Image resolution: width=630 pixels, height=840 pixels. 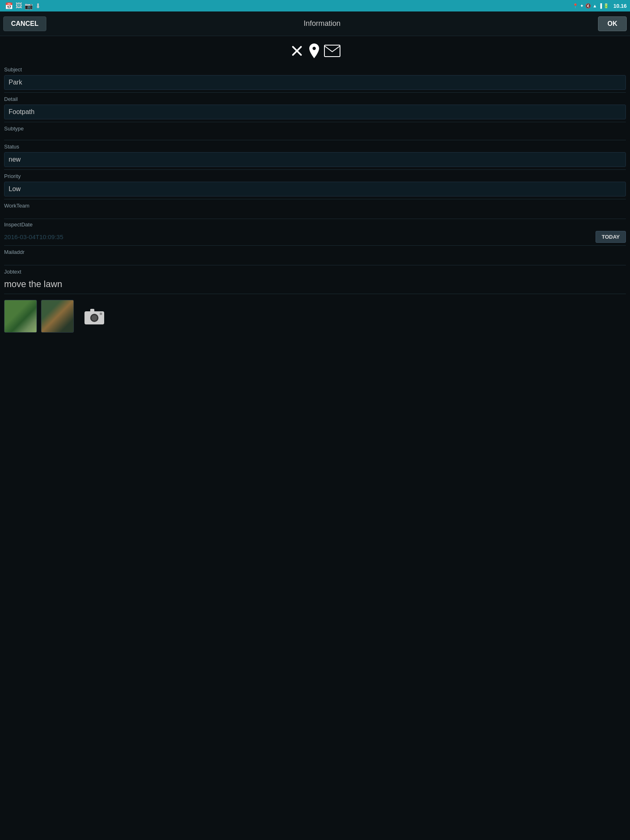 I want to click on mailaddr-section: Mailaddr Jobtext move the lawn, so click(x=315, y=270).